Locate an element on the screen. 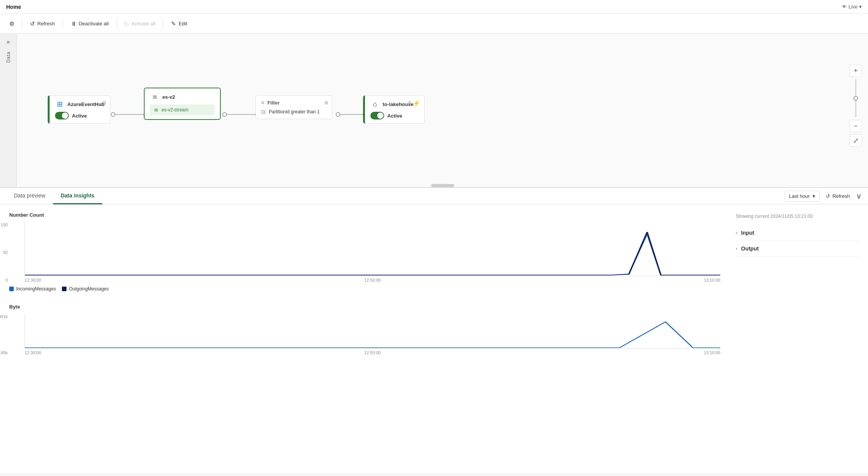 This screenshot has width=868, height=476. chart-y-axis: 100 50 0 is located at coordinates (4, 252).